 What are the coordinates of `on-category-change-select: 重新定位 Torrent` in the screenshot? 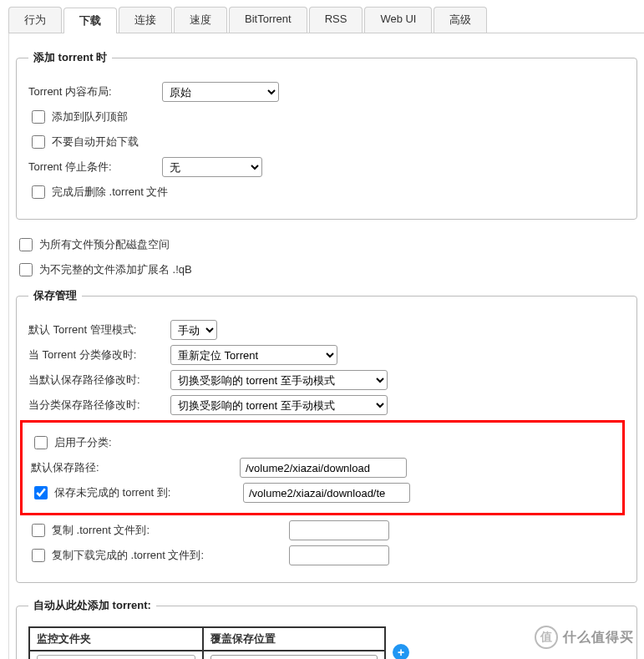 It's located at (254, 355).